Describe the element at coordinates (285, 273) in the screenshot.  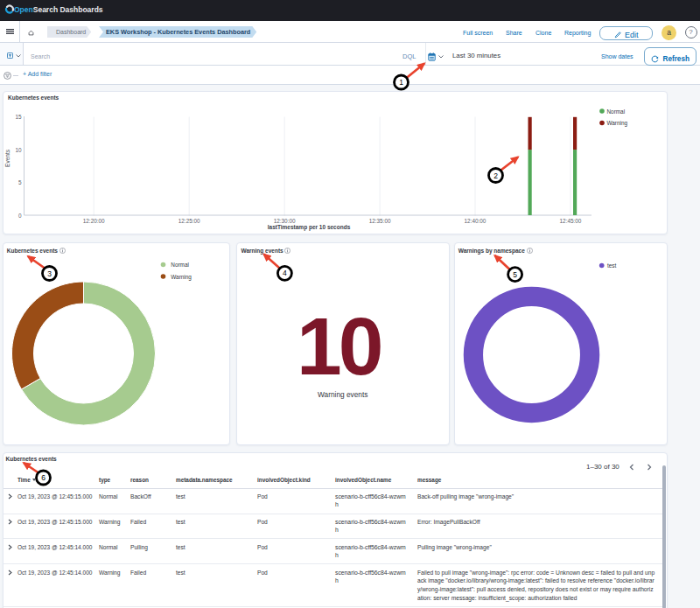
I see `svg-text: 4` at that location.